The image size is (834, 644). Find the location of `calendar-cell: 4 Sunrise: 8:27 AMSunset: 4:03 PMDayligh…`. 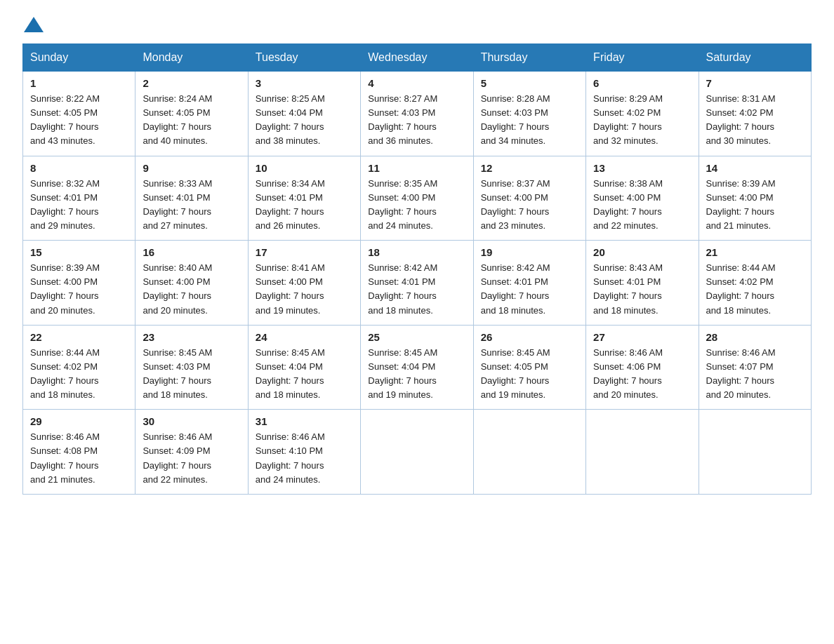

calendar-cell: 4 Sunrise: 8:27 AMSunset: 4:03 PMDayligh… is located at coordinates (417, 114).